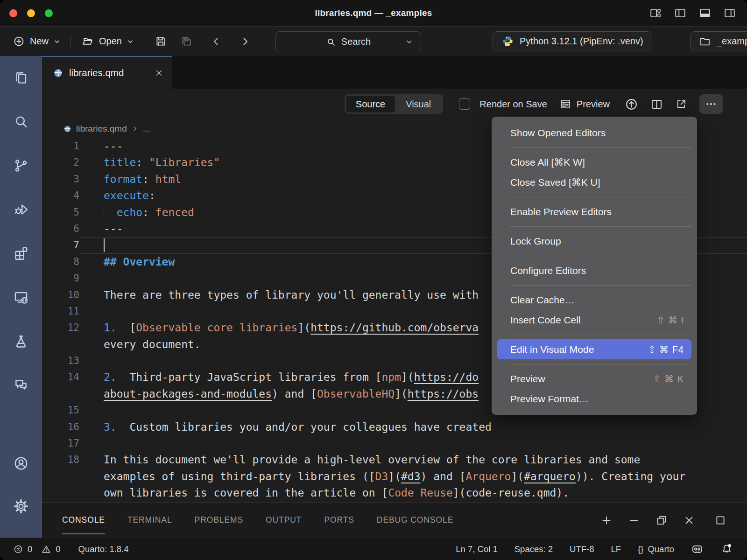 The height and width of the screenshot is (560, 747). Describe the element at coordinates (418, 104) in the screenshot. I see `visual-mode-button: Visual` at that location.